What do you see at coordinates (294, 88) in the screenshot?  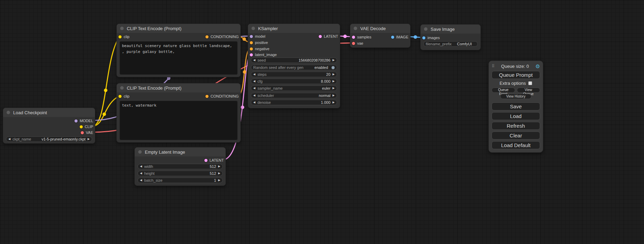 I see `widget-sampler-name: ◀ sampler_name euler ▶` at bounding box center [294, 88].